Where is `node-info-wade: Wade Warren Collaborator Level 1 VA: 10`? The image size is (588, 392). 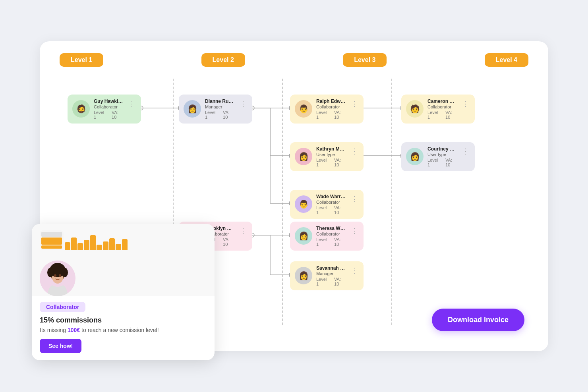
node-info-wade: Wade Warren Collaborator Level 1 VA: 10 is located at coordinates (331, 204).